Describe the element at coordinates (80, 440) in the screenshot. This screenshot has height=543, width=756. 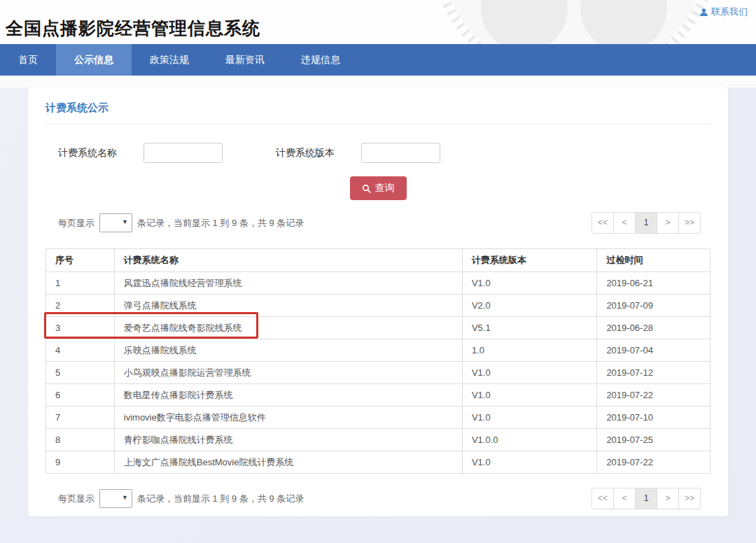
I see `cell-index: 8` at that location.